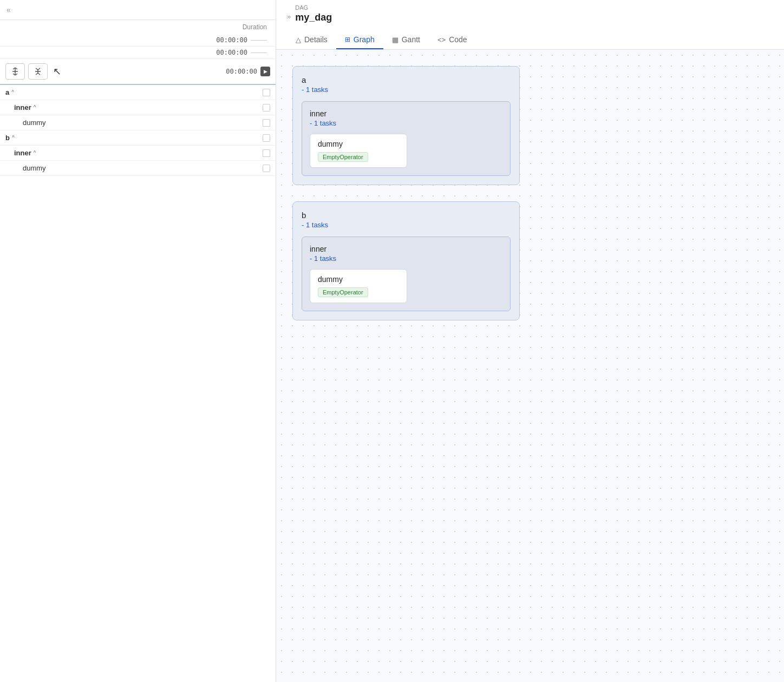 The image size is (784, 682). What do you see at coordinates (266, 93) in the screenshot?
I see `checkbox-a` at bounding box center [266, 93].